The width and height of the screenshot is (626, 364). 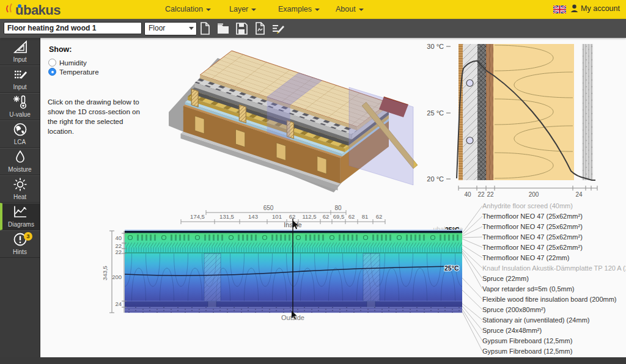 What do you see at coordinates (526, 119) in the screenshot?
I see `cross-section-1d-chart: 30 °C 25 °C 20 °C` at bounding box center [526, 119].